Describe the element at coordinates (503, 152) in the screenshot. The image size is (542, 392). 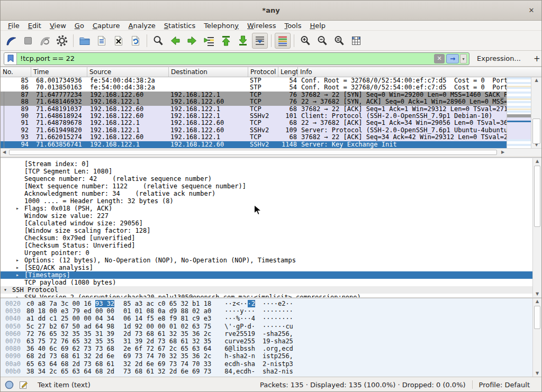
I see `scroll-right-icon: ▶` at that location.